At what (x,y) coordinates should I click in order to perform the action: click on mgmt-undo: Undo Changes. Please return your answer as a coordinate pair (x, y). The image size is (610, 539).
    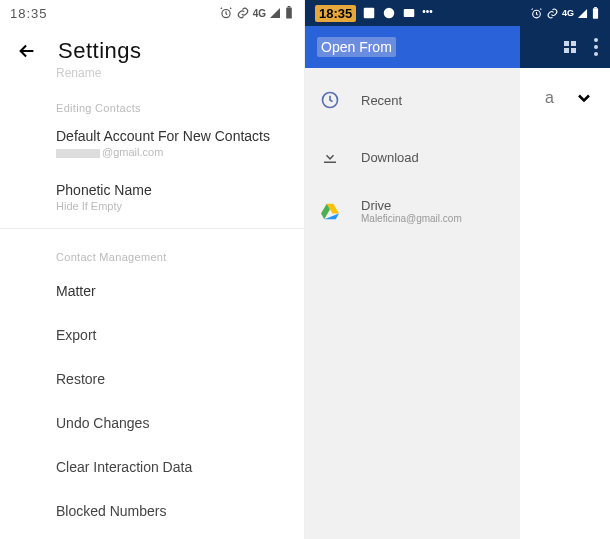
    Looking at the image, I should click on (152, 423).